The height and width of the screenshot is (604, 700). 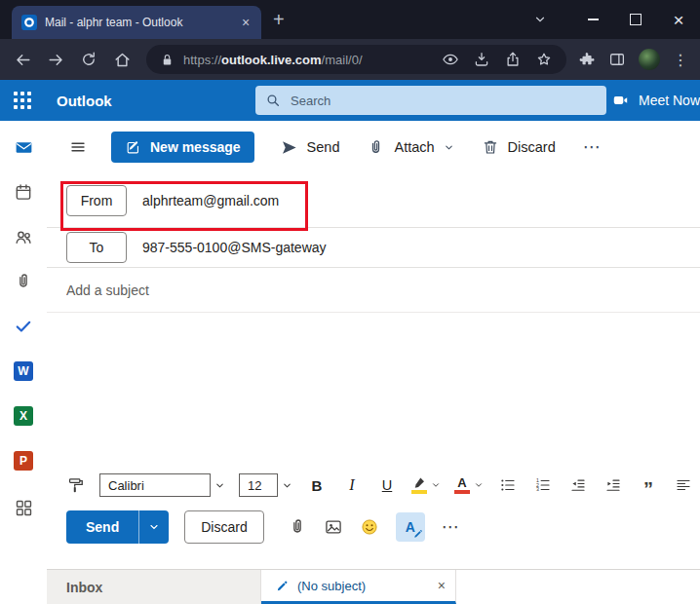 I want to click on new-tab-button: +, so click(x=279, y=19).